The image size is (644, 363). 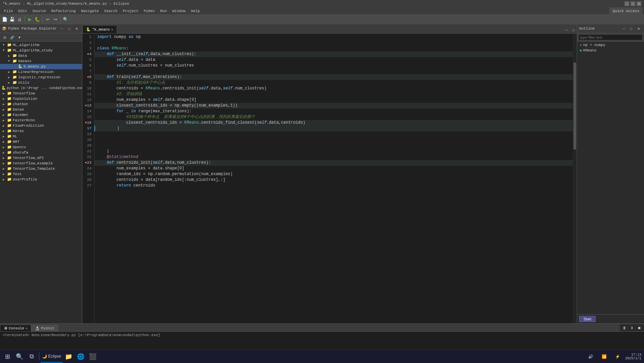 I want to click on tree-item-k-means-py: 🐍 k_means.py, so click(x=41, y=67).